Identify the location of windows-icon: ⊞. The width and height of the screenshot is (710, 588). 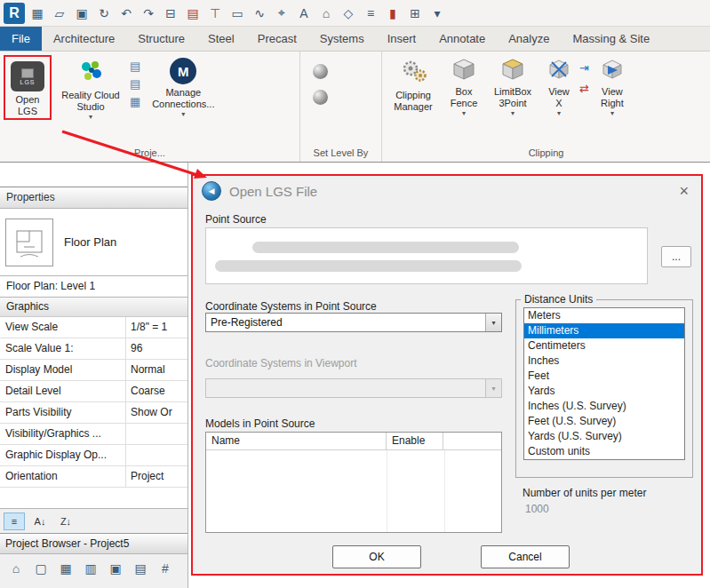
(415, 13).